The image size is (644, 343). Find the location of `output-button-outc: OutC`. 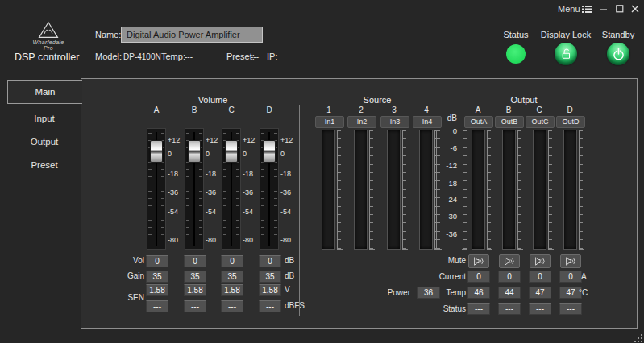

output-button-outc: OutC is located at coordinates (540, 122).